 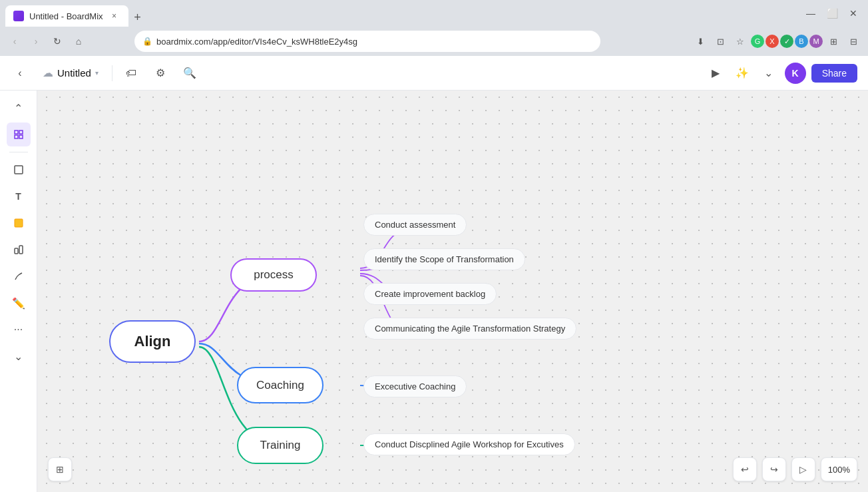 I want to click on back-nav-button: ‹, so click(x=15, y=41).